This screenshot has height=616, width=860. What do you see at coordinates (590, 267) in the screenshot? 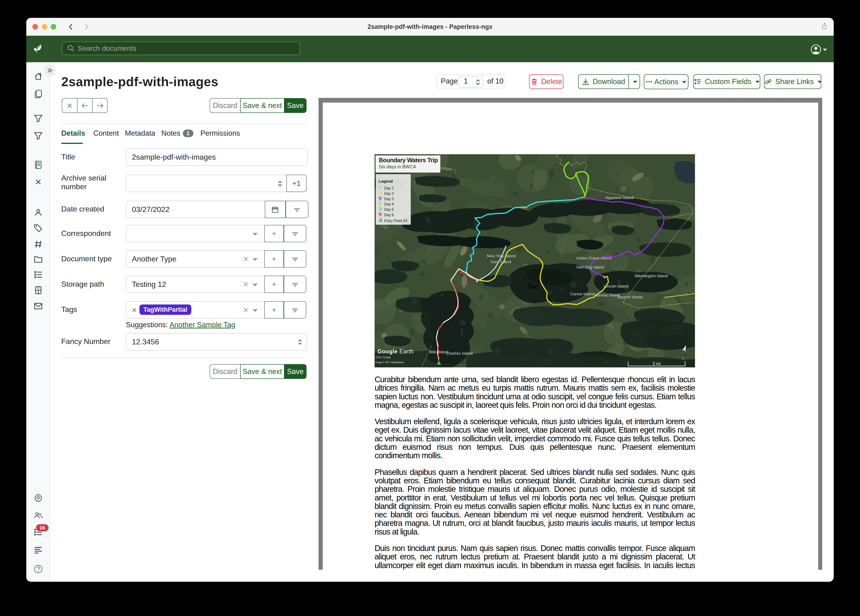
I see `svg-text: Half Dog Island` at bounding box center [590, 267].